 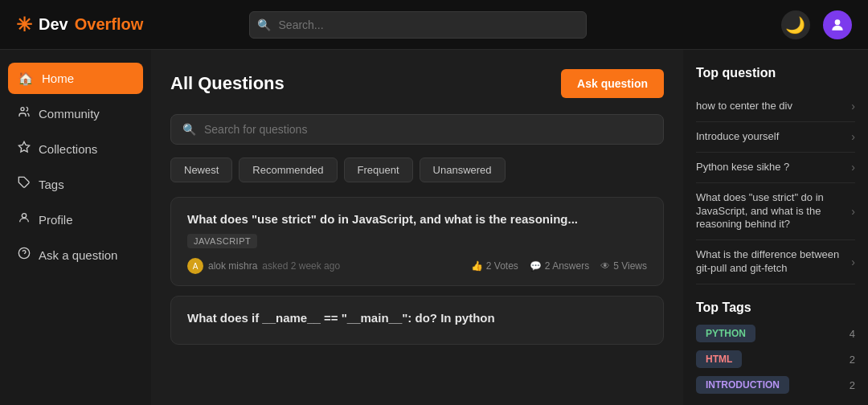 What do you see at coordinates (796, 25) in the screenshot?
I see `dark-mode-button: 🌙` at bounding box center [796, 25].